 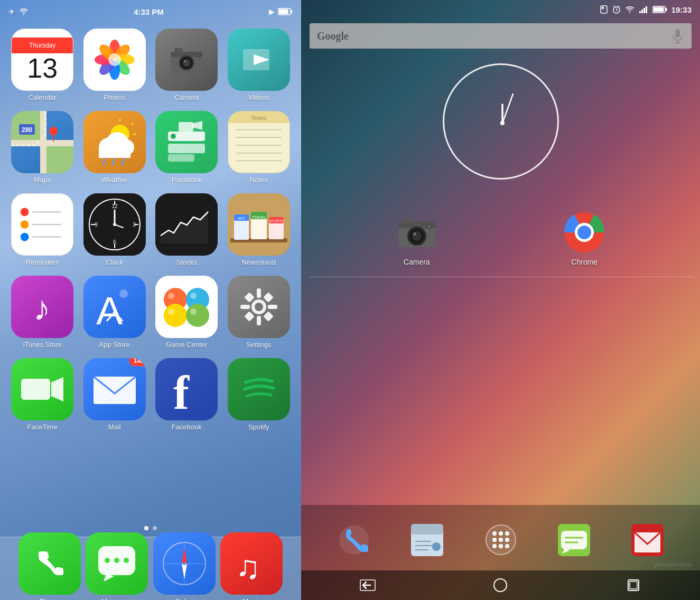 What do you see at coordinates (115, 312) in the screenshot?
I see `app-appstore: A App Store` at bounding box center [115, 312].